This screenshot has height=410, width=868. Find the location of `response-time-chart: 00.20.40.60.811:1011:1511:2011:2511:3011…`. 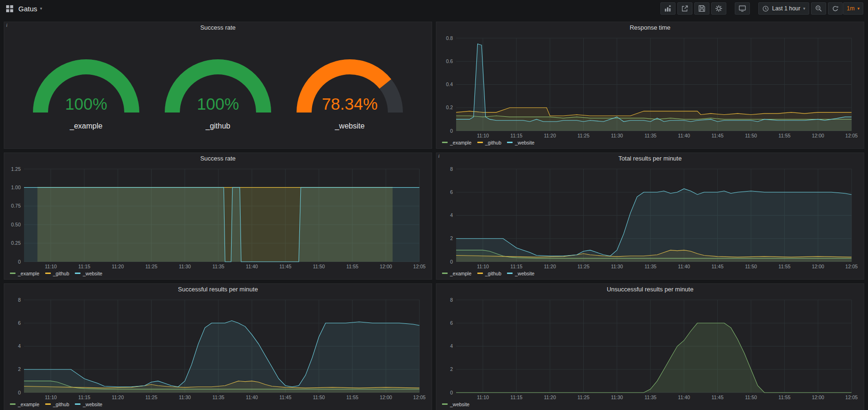

response-time-chart: 00.20.40.60.811:1011:1511:2011:2511:3011… is located at coordinates (650, 86).